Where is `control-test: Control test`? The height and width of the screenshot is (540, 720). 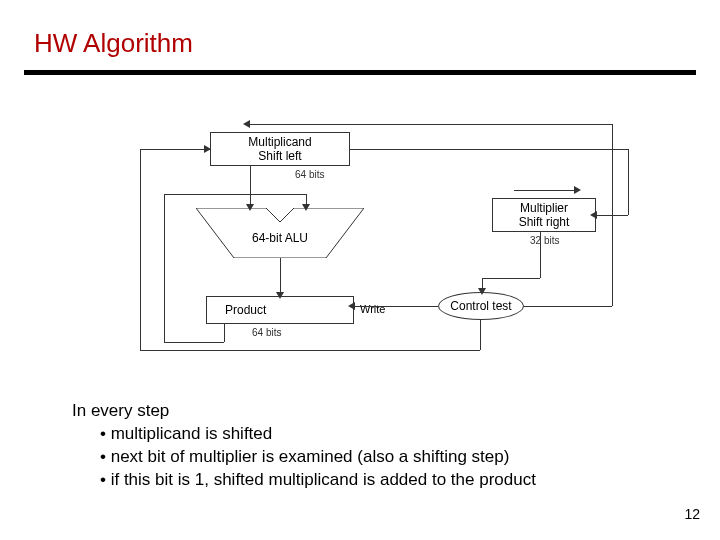
control-test: Control test is located at coordinates (481, 306).